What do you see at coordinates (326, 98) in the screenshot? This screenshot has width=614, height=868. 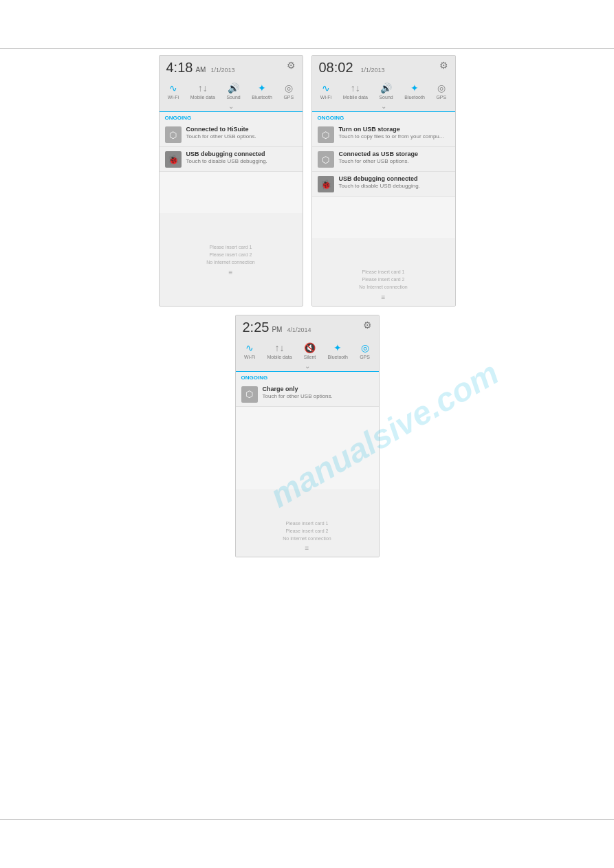 I see `toggle2-wifi-label: Wi-Fi` at bounding box center [326, 98].